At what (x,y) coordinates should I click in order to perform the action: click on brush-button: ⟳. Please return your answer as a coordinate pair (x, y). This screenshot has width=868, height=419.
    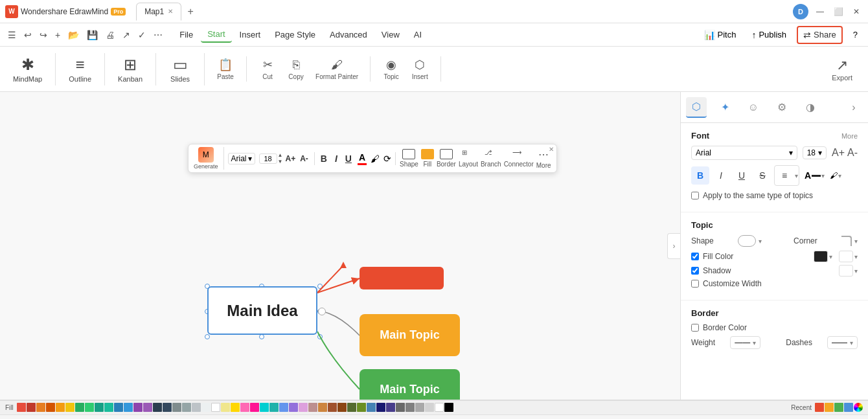
    Looking at the image, I should click on (387, 159).